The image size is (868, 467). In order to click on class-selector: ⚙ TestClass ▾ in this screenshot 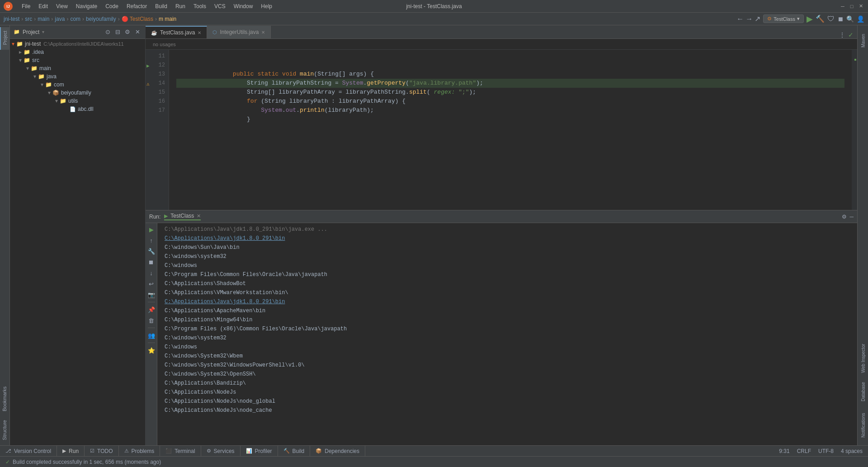, I will do `click(783, 19)`.